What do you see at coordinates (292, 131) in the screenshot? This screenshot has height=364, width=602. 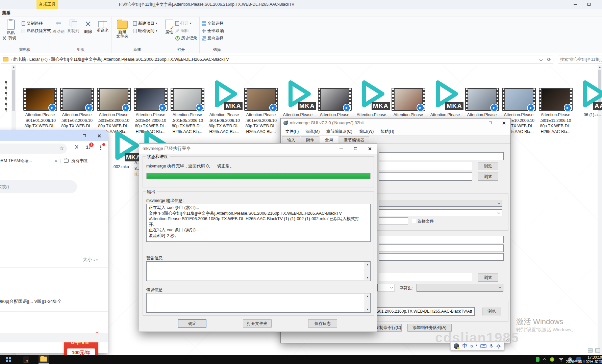 I see `menu-item: 文件(F)` at bounding box center [292, 131].